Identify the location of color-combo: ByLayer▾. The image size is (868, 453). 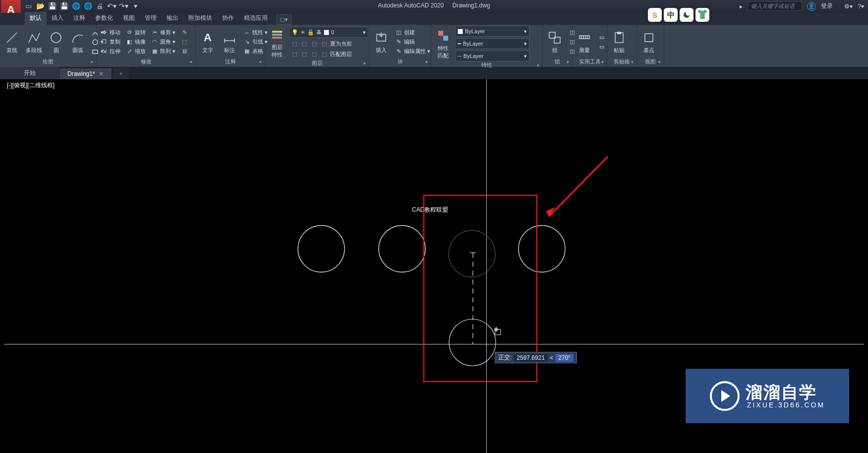
(492, 31).